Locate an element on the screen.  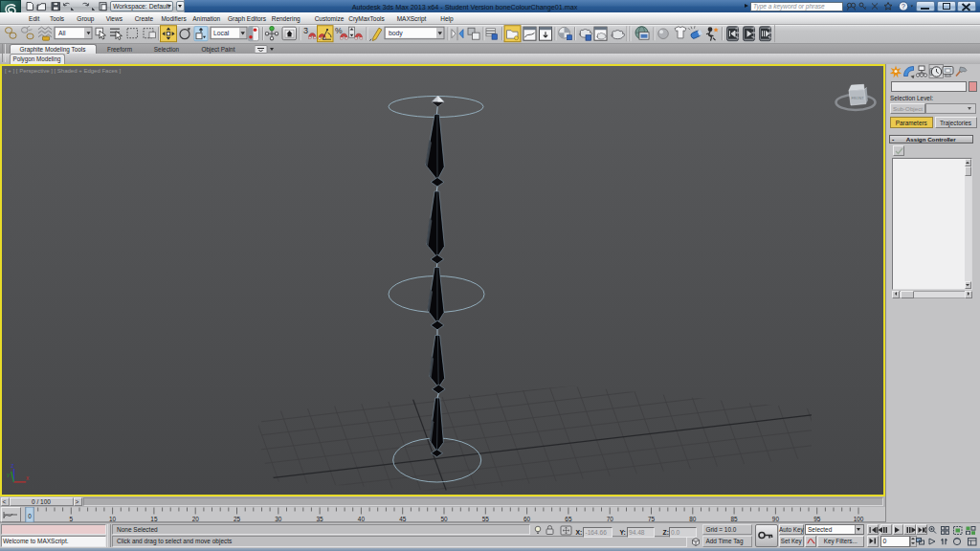
svg-text: 30 is located at coordinates (278, 518).